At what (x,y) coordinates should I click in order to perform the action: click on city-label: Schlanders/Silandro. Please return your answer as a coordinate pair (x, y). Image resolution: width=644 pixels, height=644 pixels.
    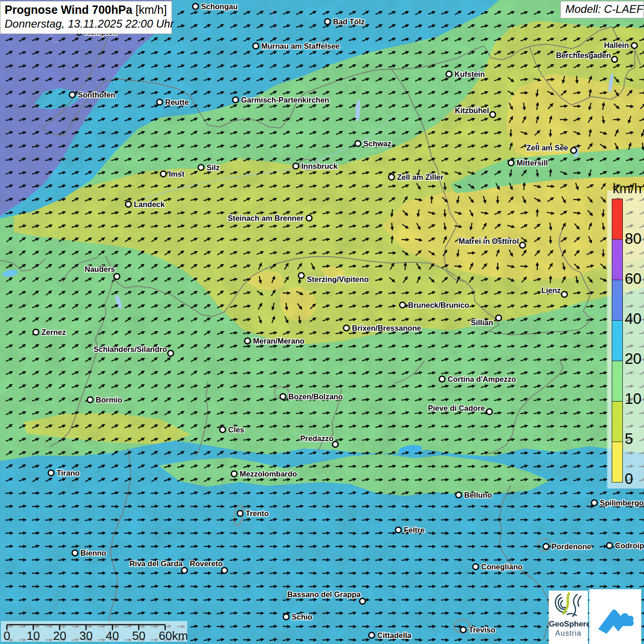
    Looking at the image, I should click on (130, 349).